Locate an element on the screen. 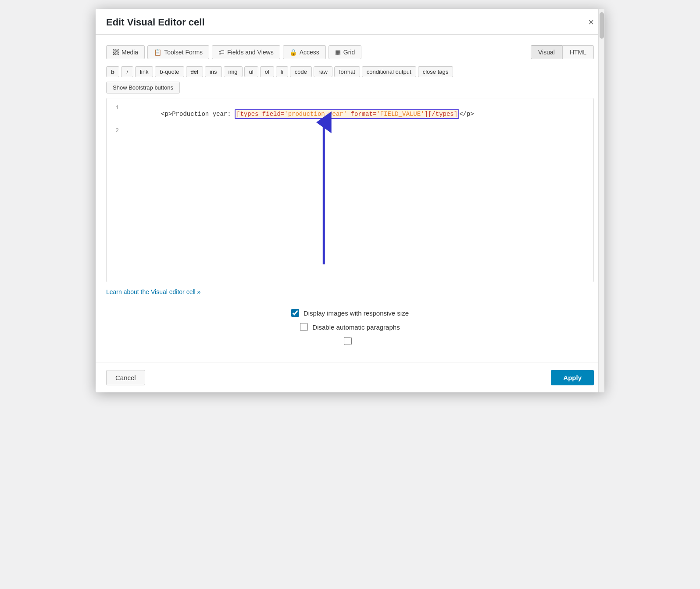  view-switcher: Visual HTML is located at coordinates (562, 52).